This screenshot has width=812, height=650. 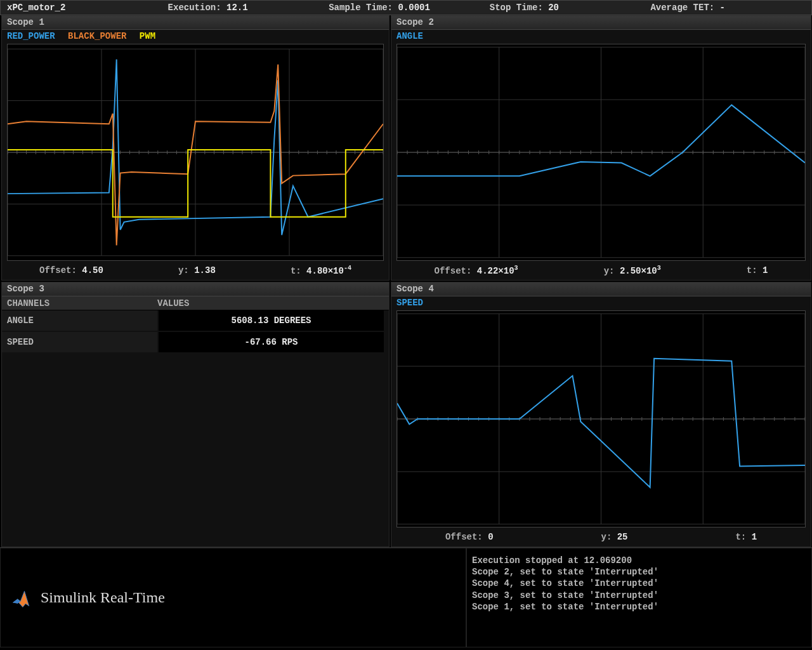 What do you see at coordinates (84, 8) in the screenshot?
I see `model-name: xPC_motor_2` at bounding box center [84, 8].